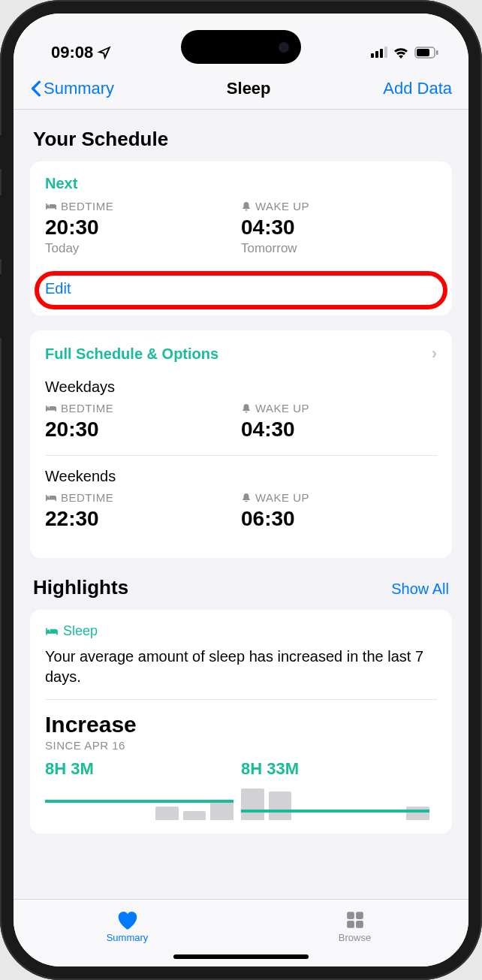 The image size is (482, 980). Describe the element at coordinates (79, 89) in the screenshot. I see `back-label: Summary` at that location.